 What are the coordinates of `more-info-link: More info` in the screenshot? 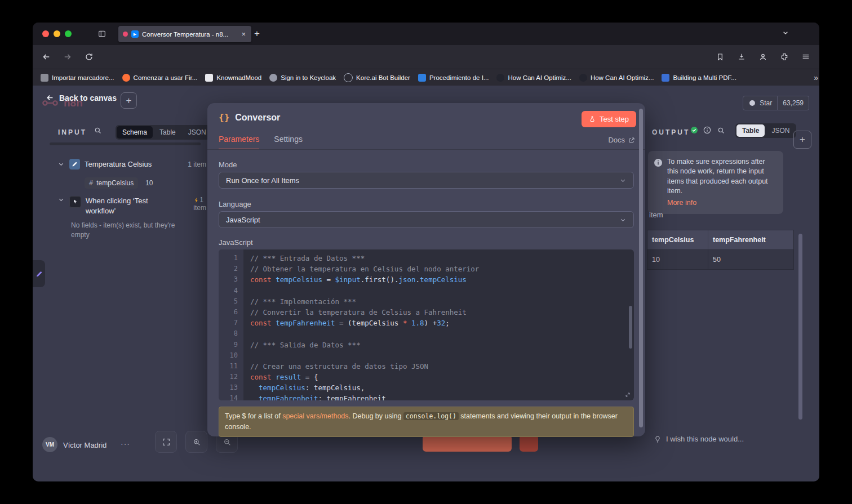 It's located at (682, 203).